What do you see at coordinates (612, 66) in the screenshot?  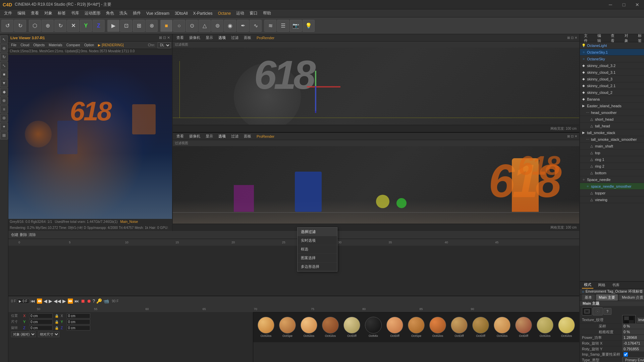 I see `om-row-cloud32: ◆ skinny_cloud_3.2 ✓` at bounding box center [612, 66].